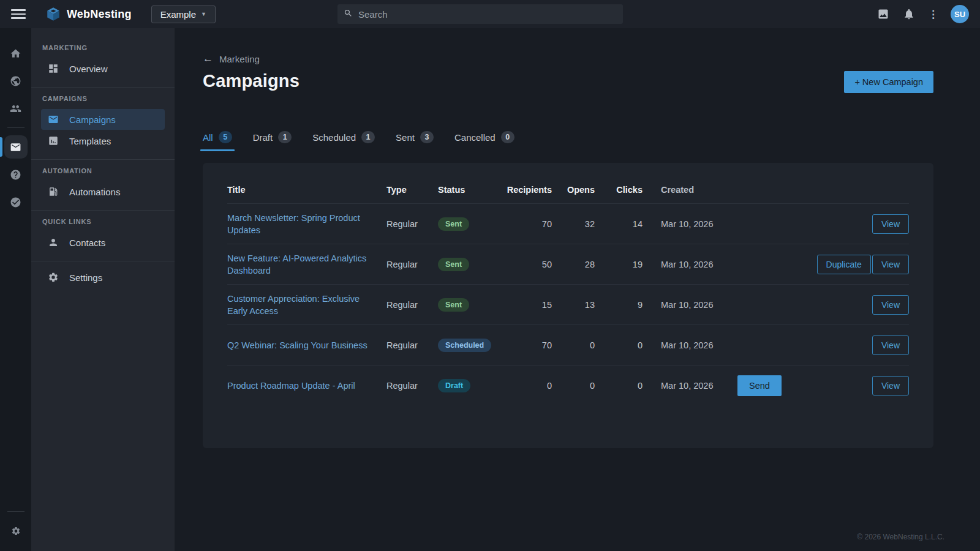 The width and height of the screenshot is (980, 551). What do you see at coordinates (415, 141) in the screenshot?
I see `tab-sent: Sent3` at bounding box center [415, 141].